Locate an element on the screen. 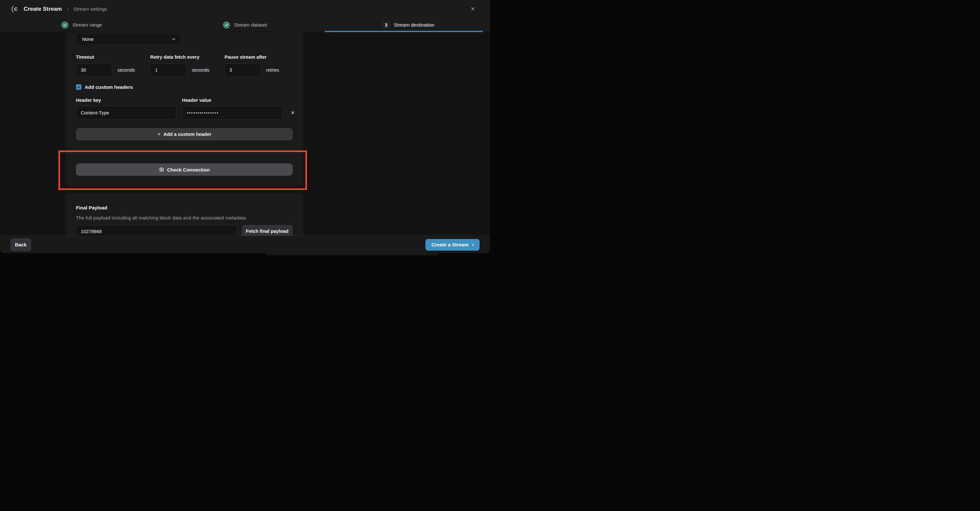  close-icon: ✕ is located at coordinates (473, 9).